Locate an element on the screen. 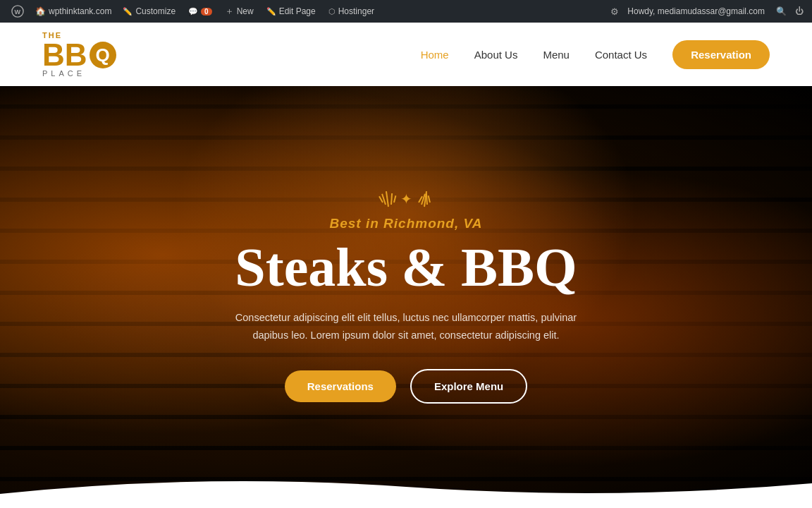 This screenshot has width=812, height=508. comments-button: 💬 0 is located at coordinates (200, 11).